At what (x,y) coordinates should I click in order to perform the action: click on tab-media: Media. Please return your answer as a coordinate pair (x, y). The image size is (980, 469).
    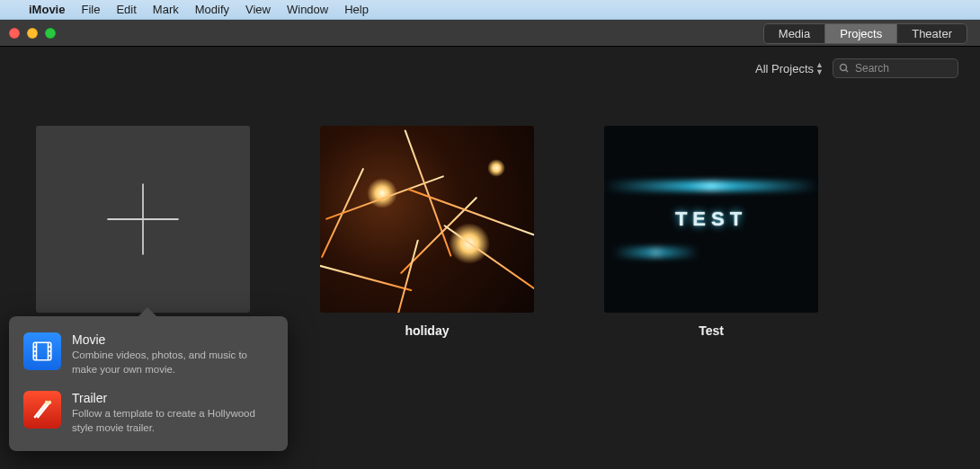
    Looking at the image, I should click on (795, 34).